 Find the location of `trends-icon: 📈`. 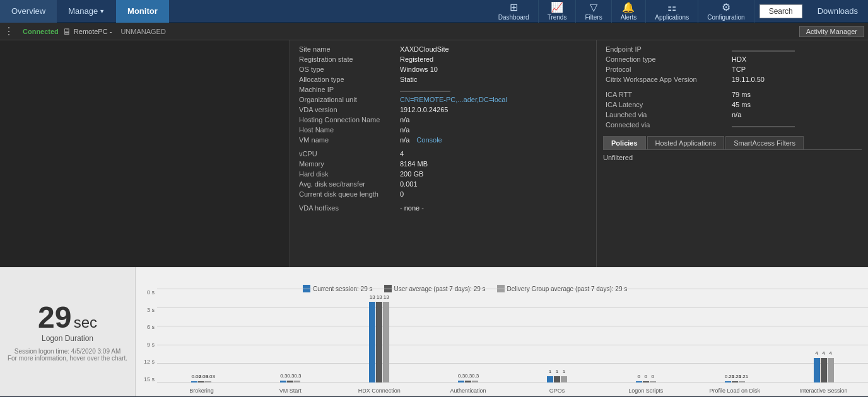

trends-icon: 📈 is located at coordinates (557, 8).